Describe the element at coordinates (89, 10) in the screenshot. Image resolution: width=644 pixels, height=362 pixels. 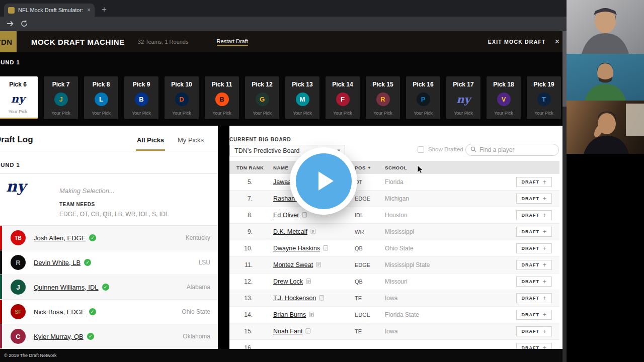
I see `tab-close-icon: ×` at that location.